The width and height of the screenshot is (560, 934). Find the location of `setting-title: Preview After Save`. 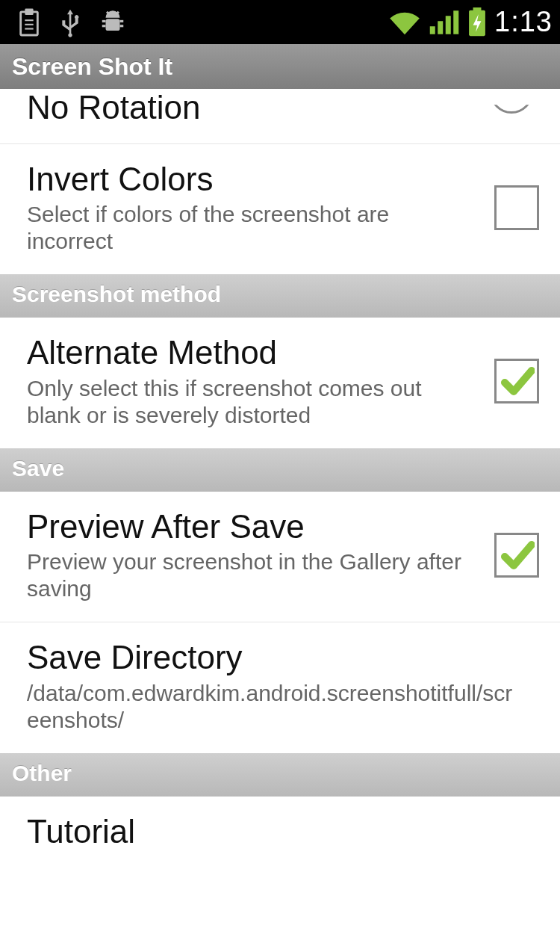

setting-title: Preview After Save is located at coordinates (253, 528).